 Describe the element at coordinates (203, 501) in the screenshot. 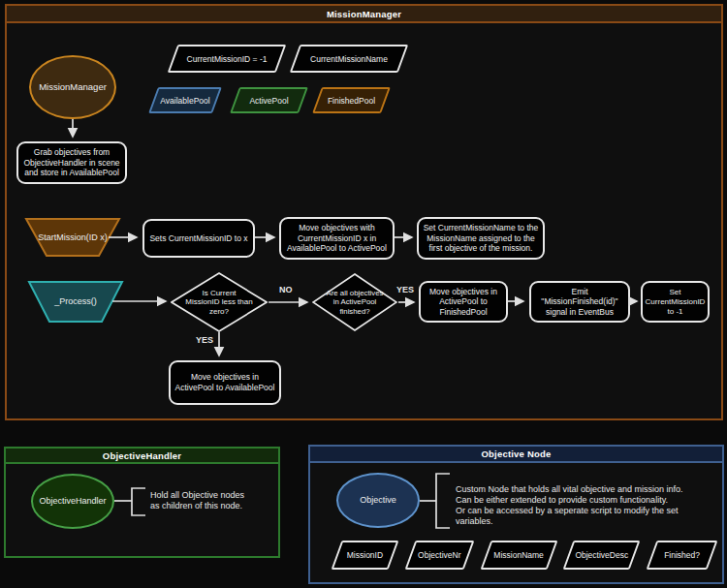

I see `objective-handler-note: Hold all Objective nodes as children of …` at that location.